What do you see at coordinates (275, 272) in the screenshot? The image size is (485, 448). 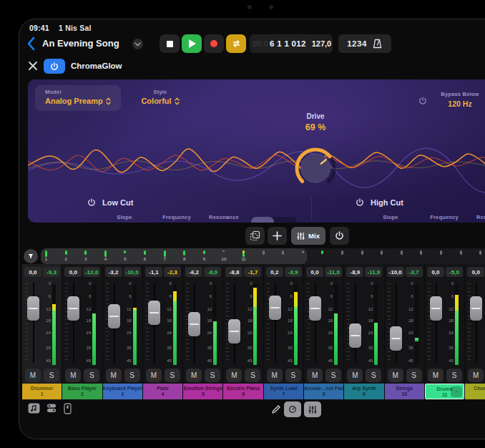 I see `channel-volume-value: 0,2` at bounding box center [275, 272].